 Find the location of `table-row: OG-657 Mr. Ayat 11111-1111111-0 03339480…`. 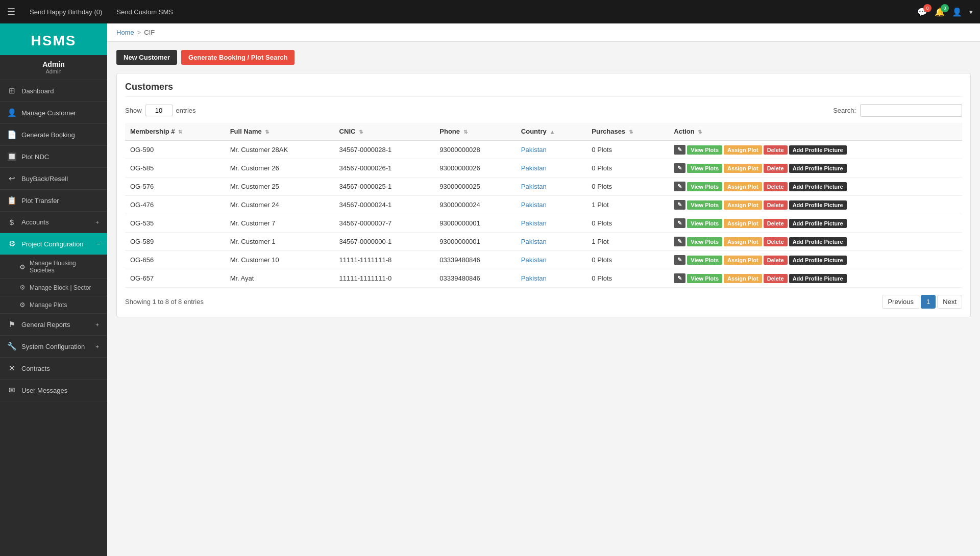

table-row: OG-657 Mr. Ayat 11111-1111111-0 03339480… is located at coordinates (544, 279).